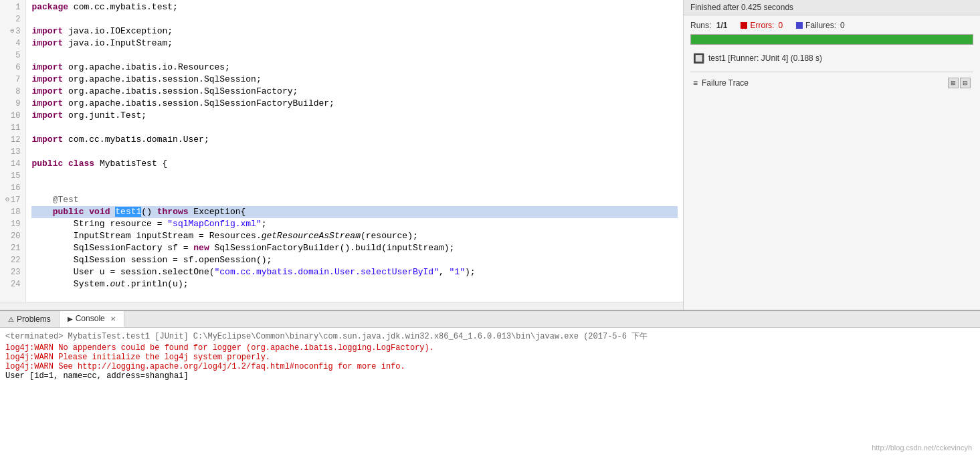 Image resolution: width=980 pixels, height=457 pixels. I want to click on progress-bar-fill, so click(832, 39).